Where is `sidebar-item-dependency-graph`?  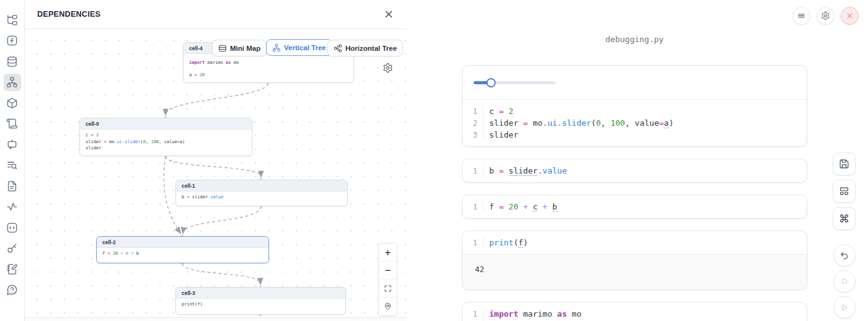
sidebar-item-dependency-graph is located at coordinates (12, 82).